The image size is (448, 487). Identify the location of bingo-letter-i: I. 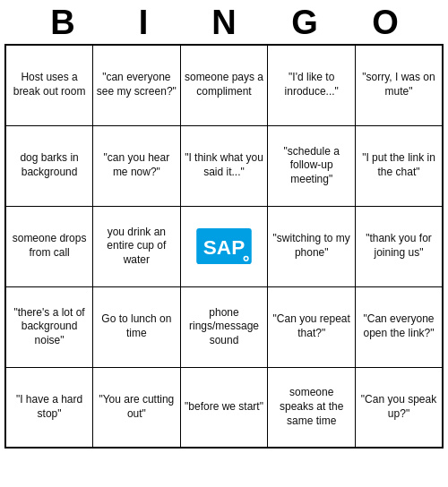
(143, 23).